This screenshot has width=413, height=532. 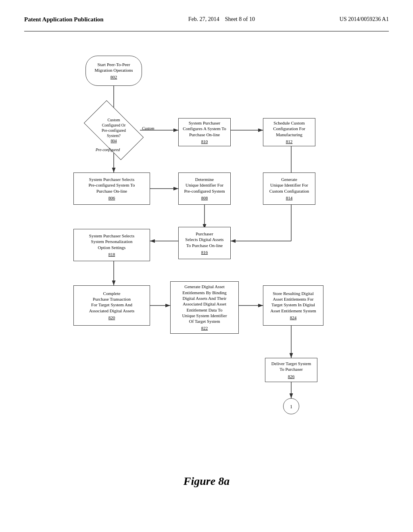 I want to click on header-left: Patent Application Publication, so click(x=64, y=19).